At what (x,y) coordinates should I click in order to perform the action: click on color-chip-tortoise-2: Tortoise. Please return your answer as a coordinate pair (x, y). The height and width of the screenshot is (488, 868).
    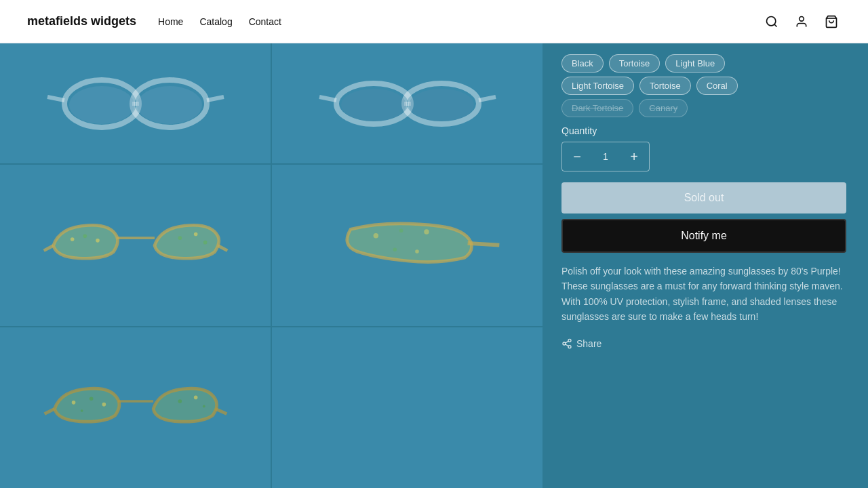
    Looking at the image, I should click on (665, 85).